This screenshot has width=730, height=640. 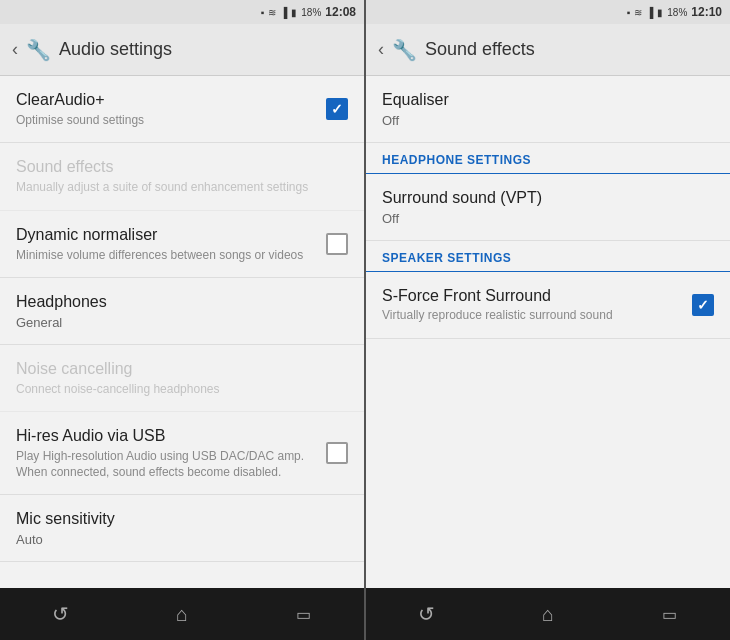 I want to click on sound-effects-subtitle: Manually adjust a suite of sound enhance…, so click(x=182, y=188).